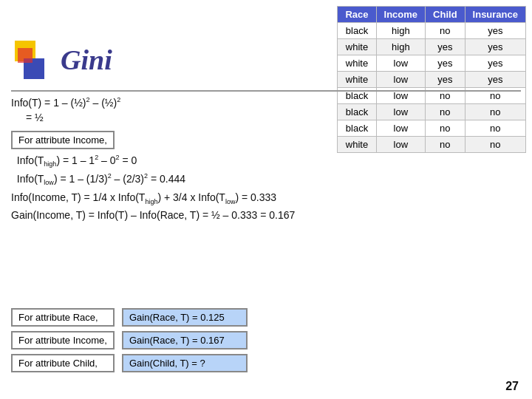  I want to click on table-cell: no, so click(446, 31).